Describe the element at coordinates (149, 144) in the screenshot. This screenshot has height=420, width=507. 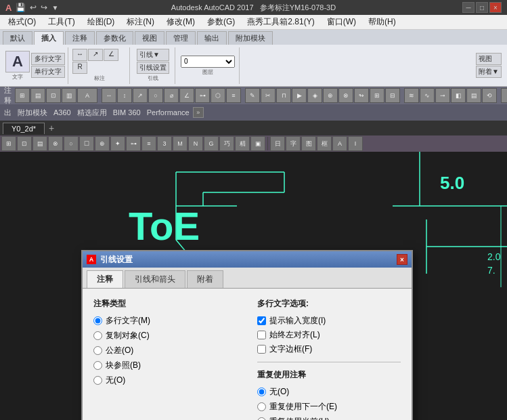
I see `dt-10: ≡` at that location.